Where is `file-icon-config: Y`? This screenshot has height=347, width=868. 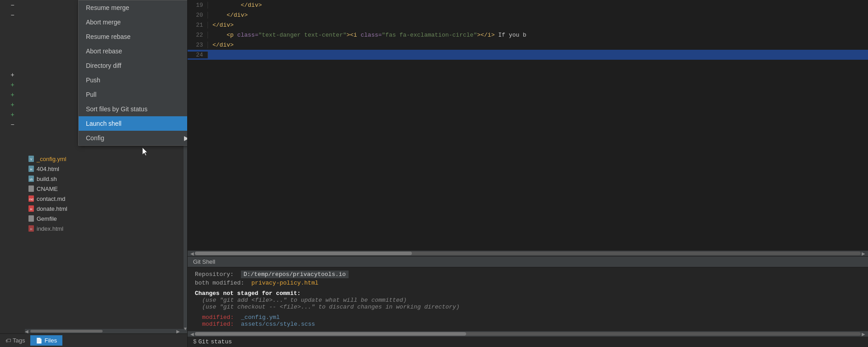 file-icon-config: Y is located at coordinates (31, 159).